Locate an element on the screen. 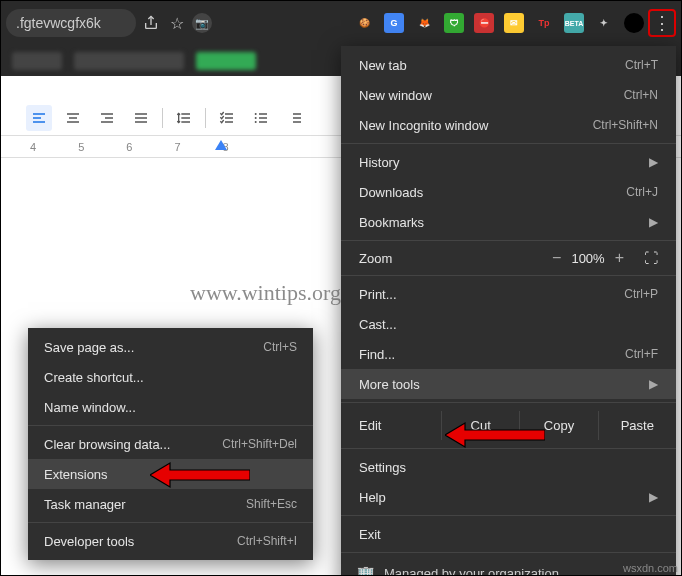  edit-cut: Cut is located at coordinates (480, 426).